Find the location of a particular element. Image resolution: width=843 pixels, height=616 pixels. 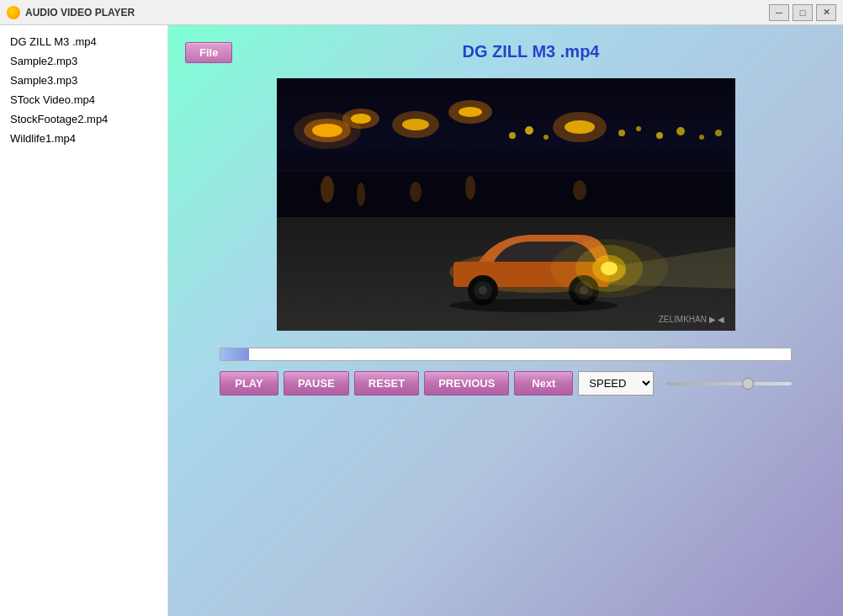

close-button: ✕ is located at coordinates (826, 13).